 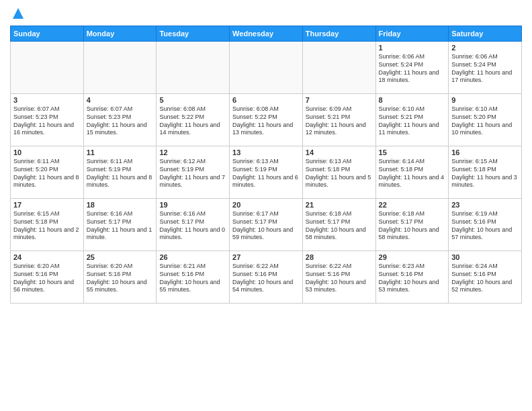 I want to click on weekday-header-friday: Friday, so click(x=412, y=34).